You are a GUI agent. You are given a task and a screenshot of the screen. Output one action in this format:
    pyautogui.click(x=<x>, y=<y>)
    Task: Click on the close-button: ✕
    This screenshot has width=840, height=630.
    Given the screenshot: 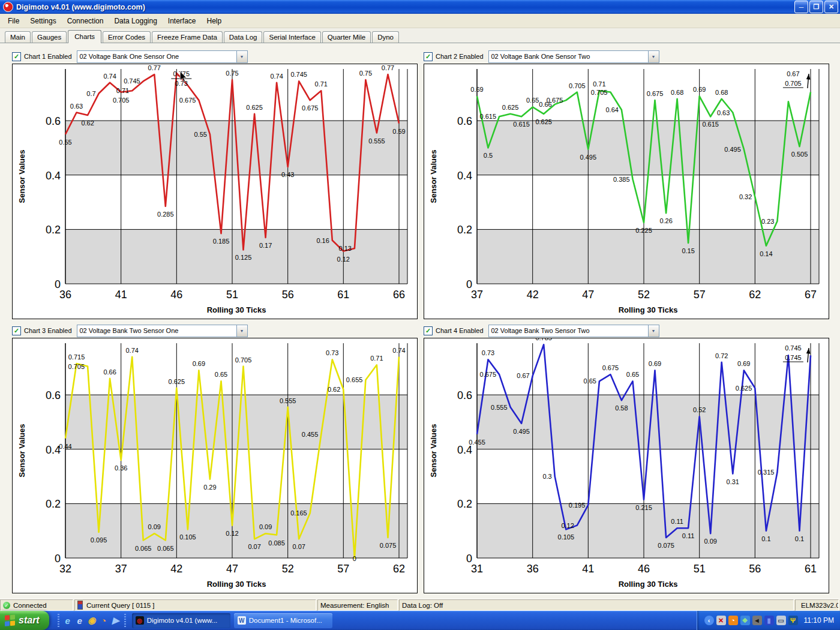 What is the action you would take?
    pyautogui.click(x=832, y=7)
    